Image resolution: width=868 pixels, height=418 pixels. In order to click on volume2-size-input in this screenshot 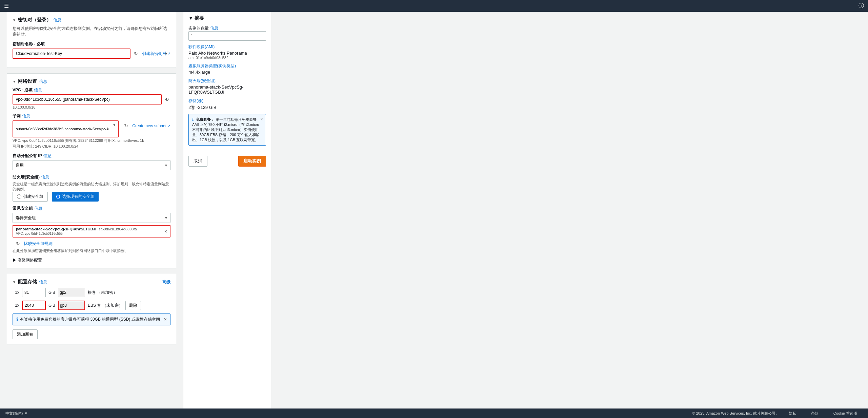, I will do `click(34, 305)`.